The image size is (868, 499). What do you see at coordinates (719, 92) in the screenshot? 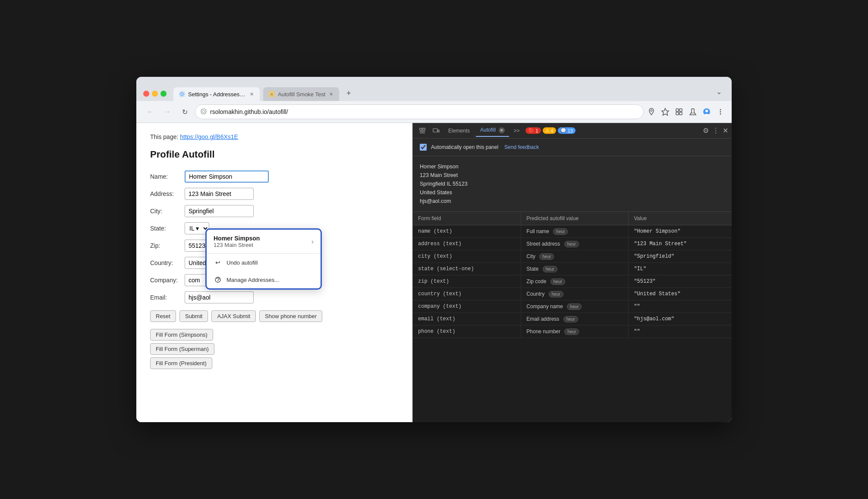
I see `tab-list-button: ⌄` at bounding box center [719, 92].